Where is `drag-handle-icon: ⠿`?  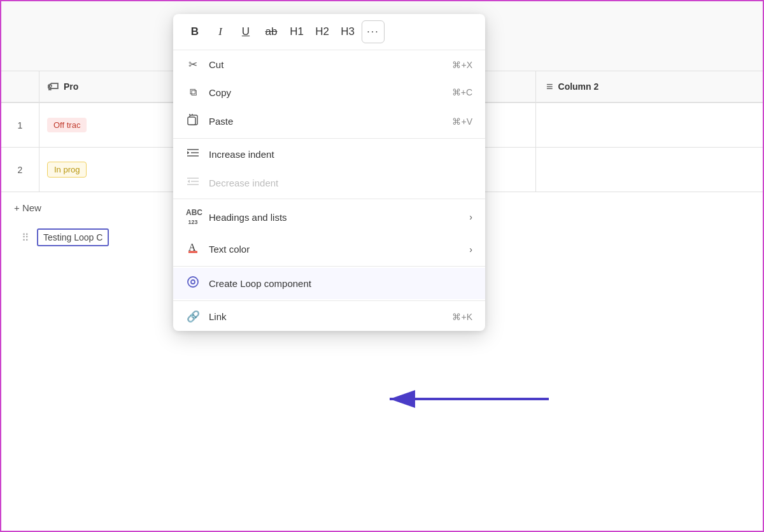 drag-handle-icon: ⠿ is located at coordinates (27, 238).